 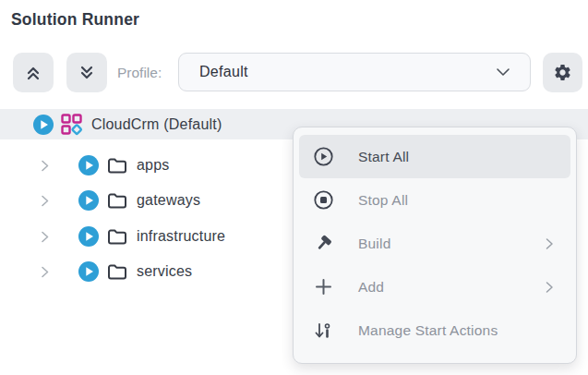 I want to click on page-title: Solution Runner, so click(x=76, y=20).